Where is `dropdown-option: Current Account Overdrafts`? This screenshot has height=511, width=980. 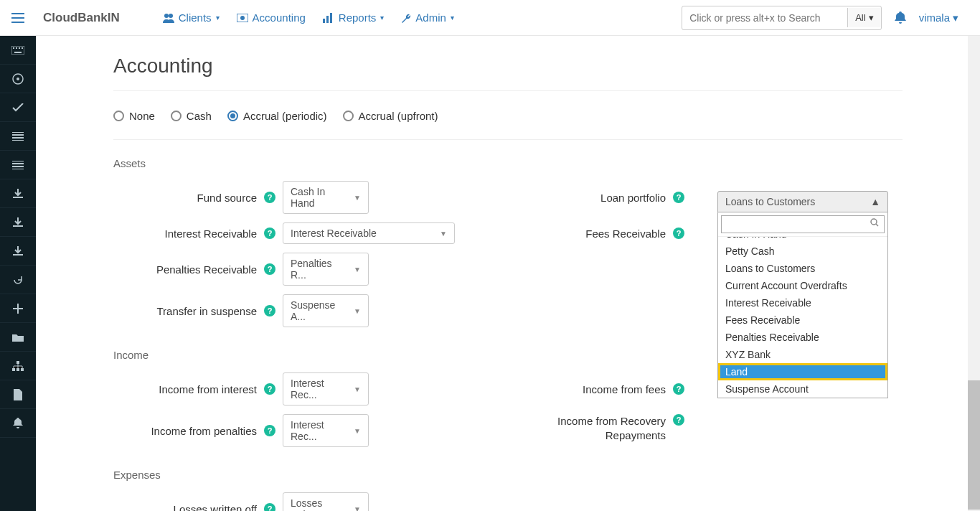
dropdown-option: Current Account Overdrafts is located at coordinates (803, 286).